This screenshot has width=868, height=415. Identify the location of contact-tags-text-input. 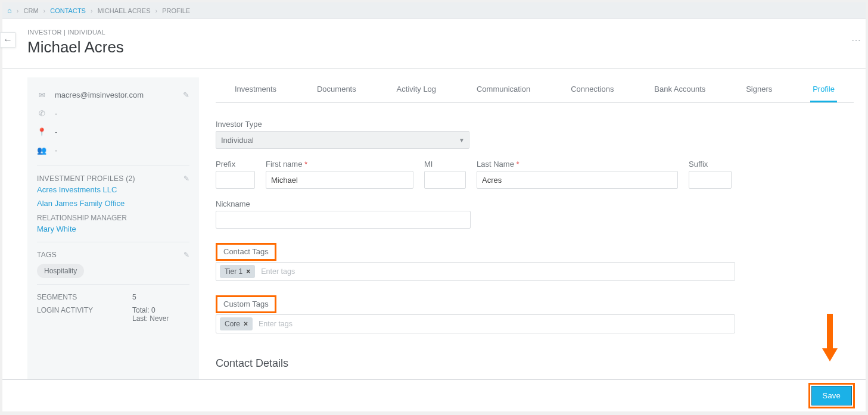
(496, 272).